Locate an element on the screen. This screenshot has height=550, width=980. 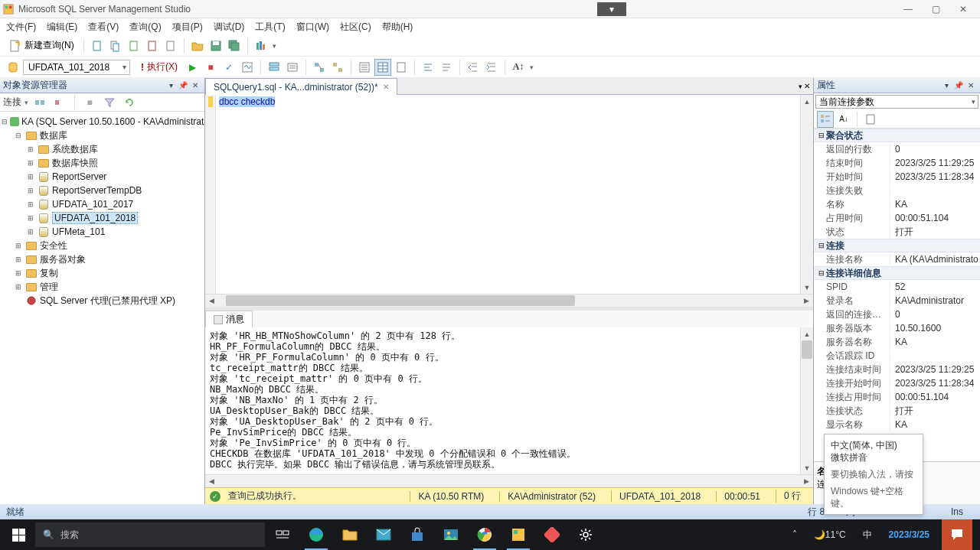
connect-label: 连接 is located at coordinates (12, 103).